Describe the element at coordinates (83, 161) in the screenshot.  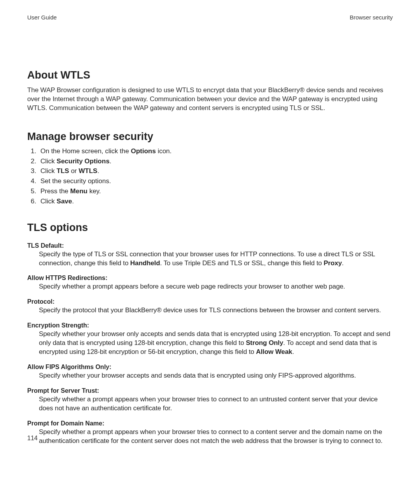
I see `step-bold: Security Options` at that location.